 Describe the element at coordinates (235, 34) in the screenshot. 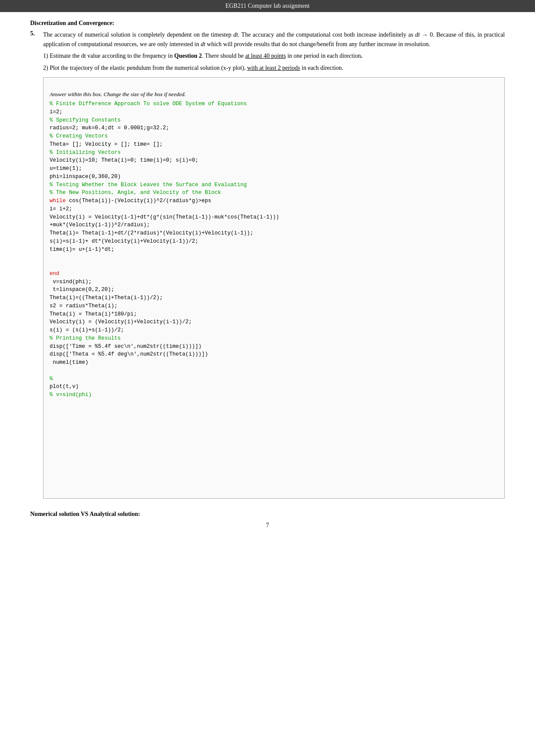

I see `math-dt-1: dt` at that location.